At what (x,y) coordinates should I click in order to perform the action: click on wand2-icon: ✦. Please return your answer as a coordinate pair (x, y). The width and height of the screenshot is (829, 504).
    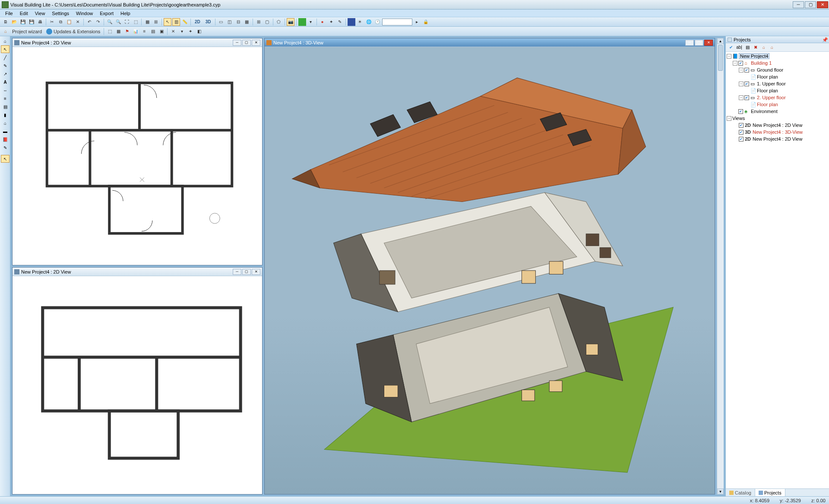
    Looking at the image, I should click on (190, 32).